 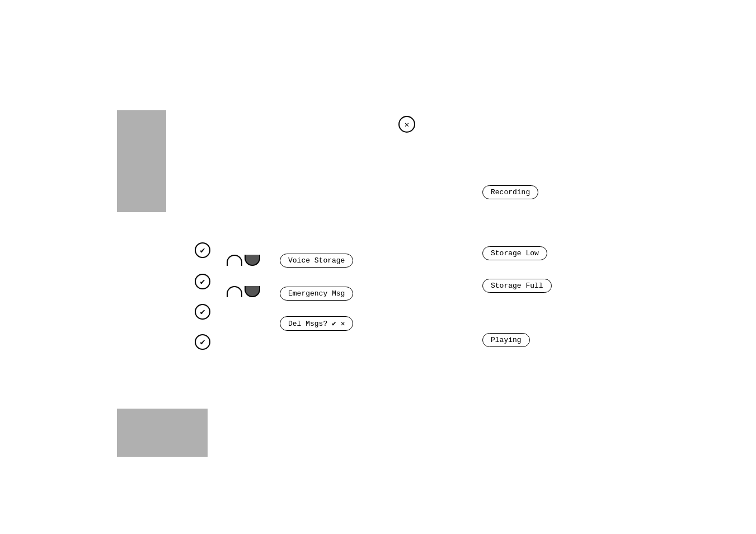 I want to click on check-circle-1: ✔, so click(x=203, y=250).